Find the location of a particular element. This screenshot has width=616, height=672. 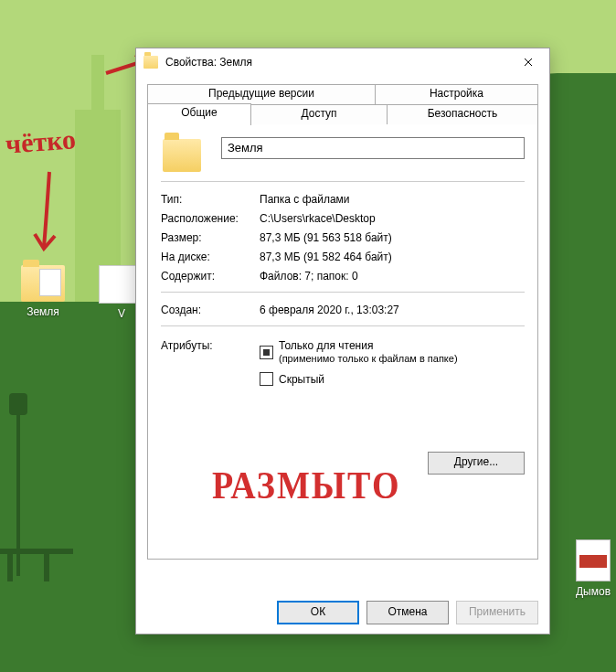

tab-previous-versions: Предыдущие версии is located at coordinates (261, 94).